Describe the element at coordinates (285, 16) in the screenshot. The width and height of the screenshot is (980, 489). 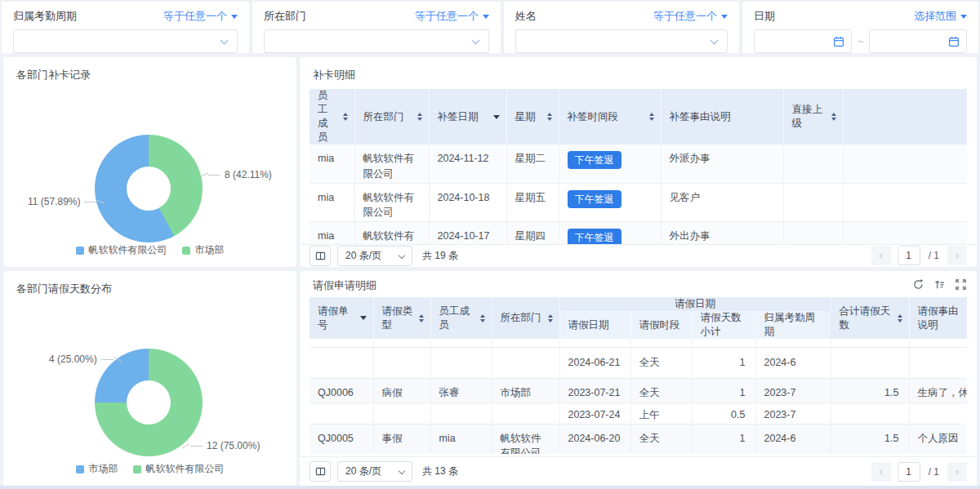
I see `filter-label: 所在部门` at that location.